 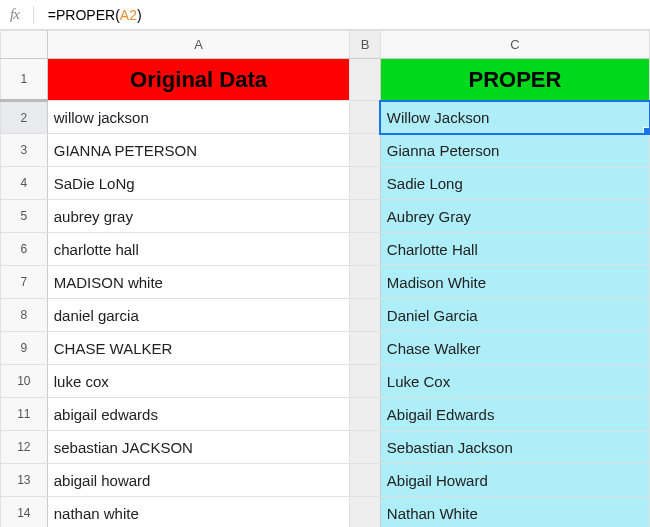 I want to click on header-proper: PROPER, so click(x=514, y=80).